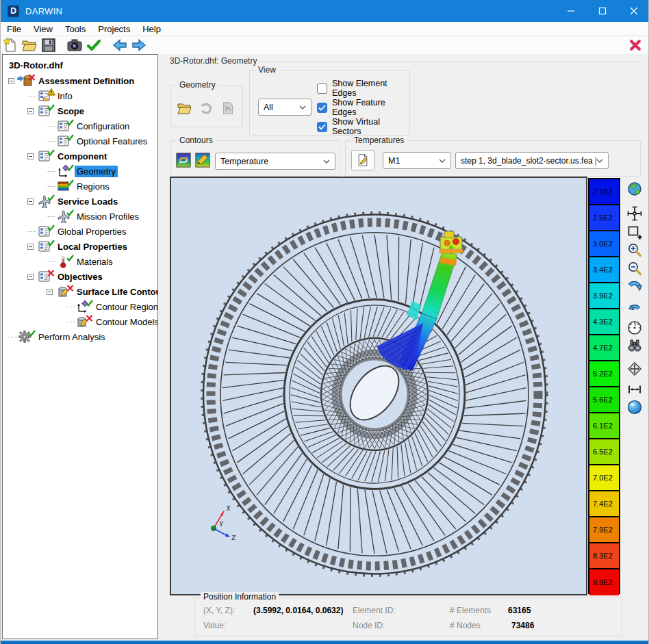 The height and width of the screenshot is (644, 649). What do you see at coordinates (51, 92) in the screenshot?
I see `warning-icon` at bounding box center [51, 92].